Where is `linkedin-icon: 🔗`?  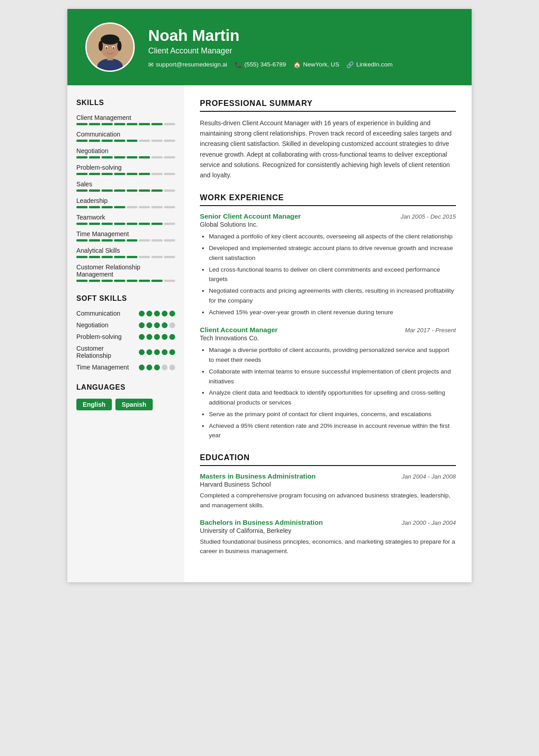 linkedin-icon: 🔗 is located at coordinates (350, 65).